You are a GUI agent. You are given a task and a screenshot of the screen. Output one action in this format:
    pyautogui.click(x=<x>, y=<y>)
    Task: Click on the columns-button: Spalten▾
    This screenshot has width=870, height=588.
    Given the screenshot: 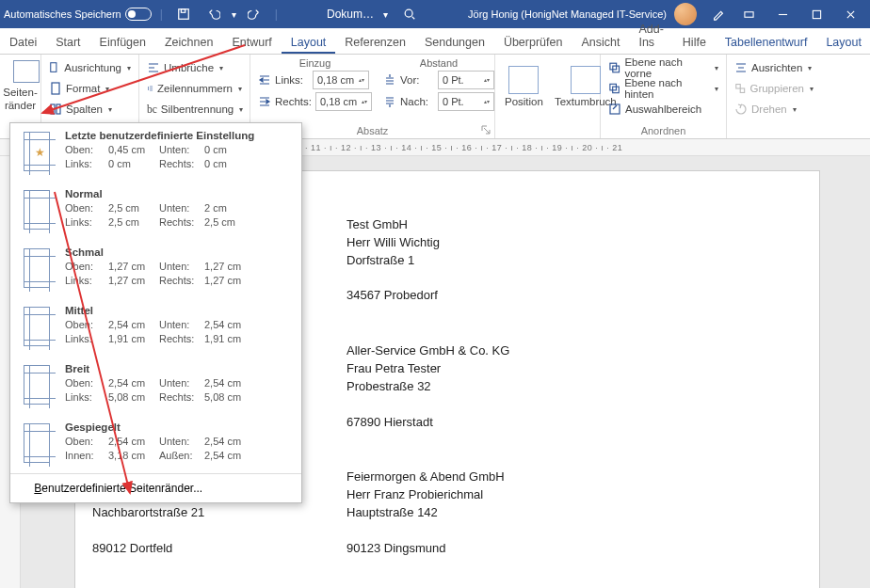 What is the action you would take?
    pyautogui.click(x=90, y=109)
    